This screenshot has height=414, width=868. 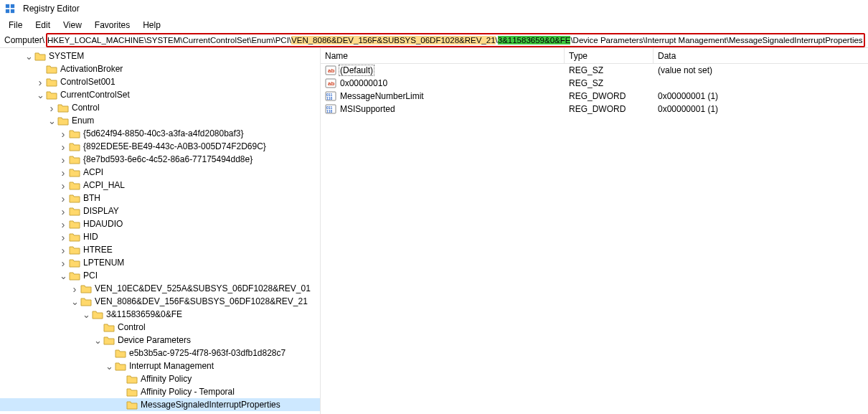 What do you see at coordinates (207, 353) in the screenshot?
I see `tree-label: e5b3b5ac-9725-4f78-963f-03dfb1d828c7` at bounding box center [207, 353].